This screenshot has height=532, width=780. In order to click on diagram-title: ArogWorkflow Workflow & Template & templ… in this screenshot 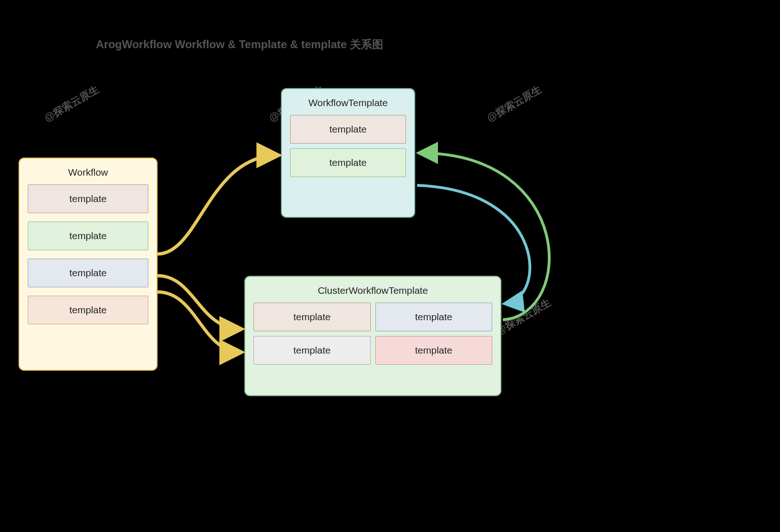, I will do `click(240, 44)`.